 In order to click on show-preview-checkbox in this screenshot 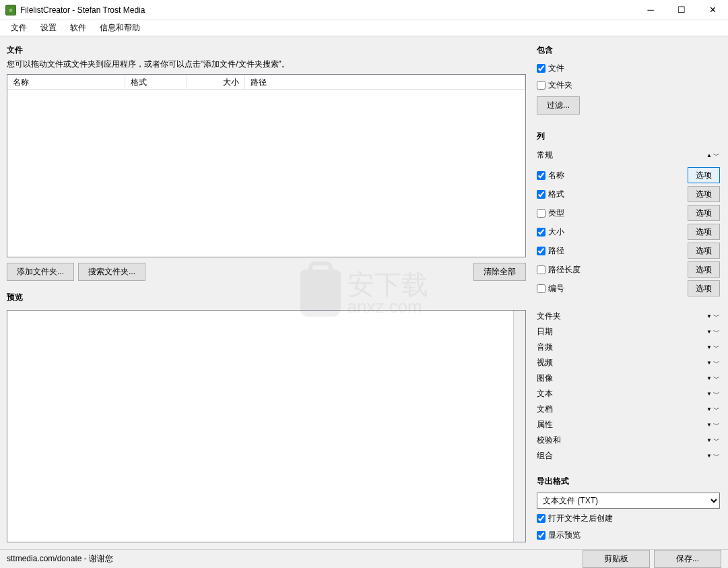, I will do `click(541, 535)`.